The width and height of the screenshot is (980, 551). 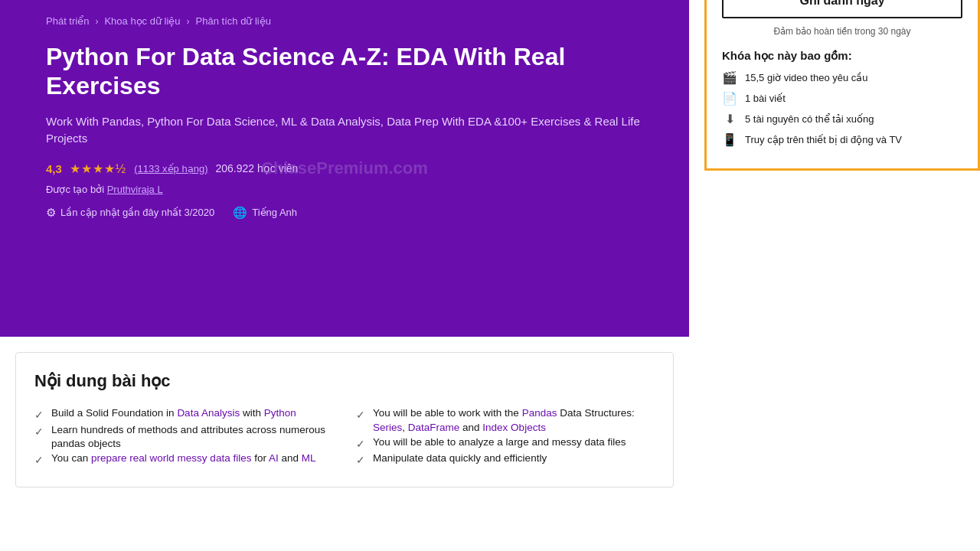 What do you see at coordinates (505, 444) in the screenshot?
I see `list-item: ✓ You will be able to analyze a large an…` at bounding box center [505, 444].